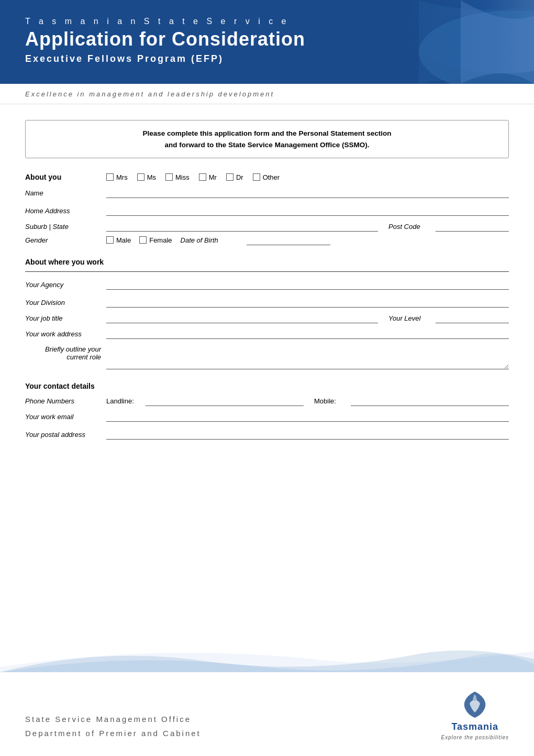  What do you see at coordinates (267, 139) in the screenshot?
I see `notice-text: Please complete this application form an…` at bounding box center [267, 139].